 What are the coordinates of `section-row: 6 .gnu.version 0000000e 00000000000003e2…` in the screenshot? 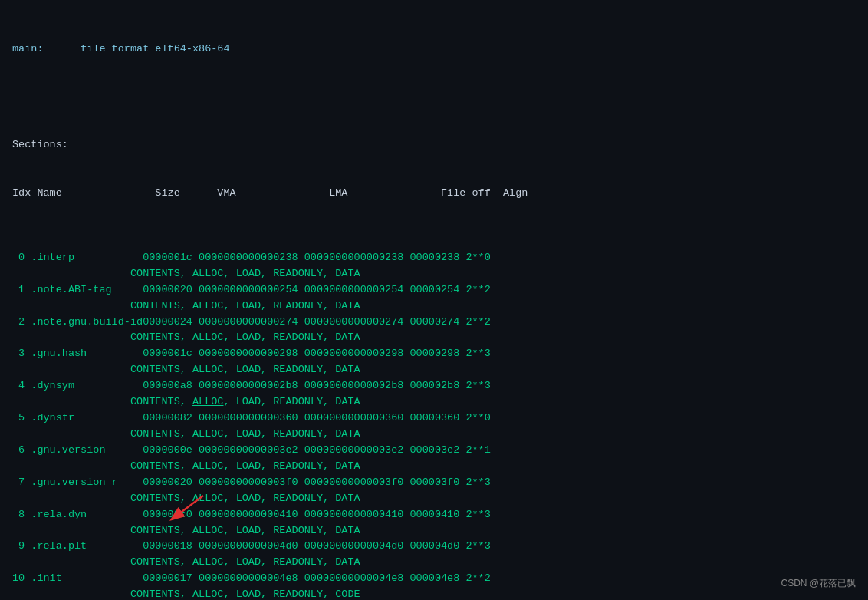 It's located at (434, 451).